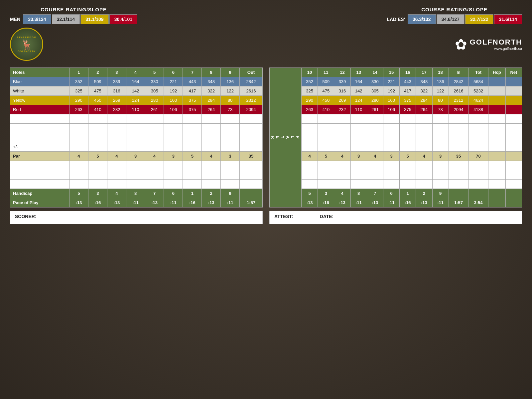 Image resolution: width=532 pixels, height=399 pixels. I want to click on mens-white-rating: 32.1/114, so click(66, 19).